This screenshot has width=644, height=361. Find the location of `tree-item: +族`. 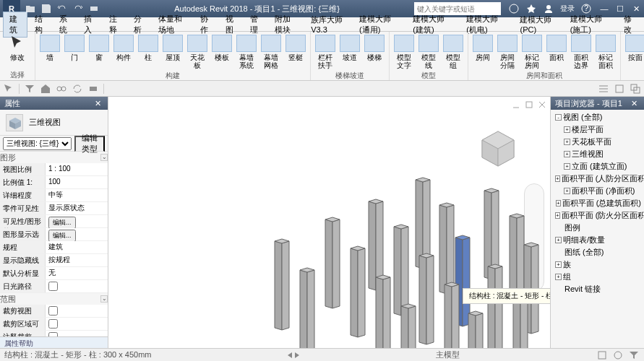

tree-item: +族 is located at coordinates (597, 264).